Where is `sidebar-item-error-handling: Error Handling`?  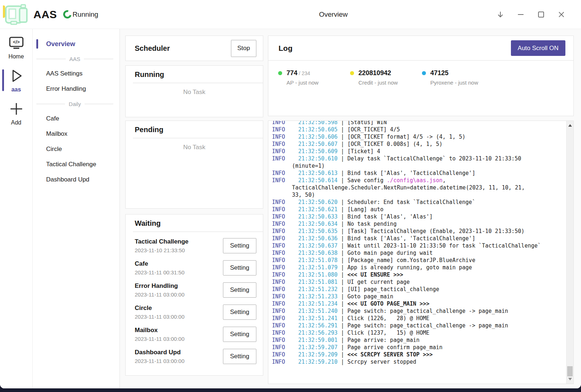
sidebar-item-error-handling: Error Handling is located at coordinates (76, 89).